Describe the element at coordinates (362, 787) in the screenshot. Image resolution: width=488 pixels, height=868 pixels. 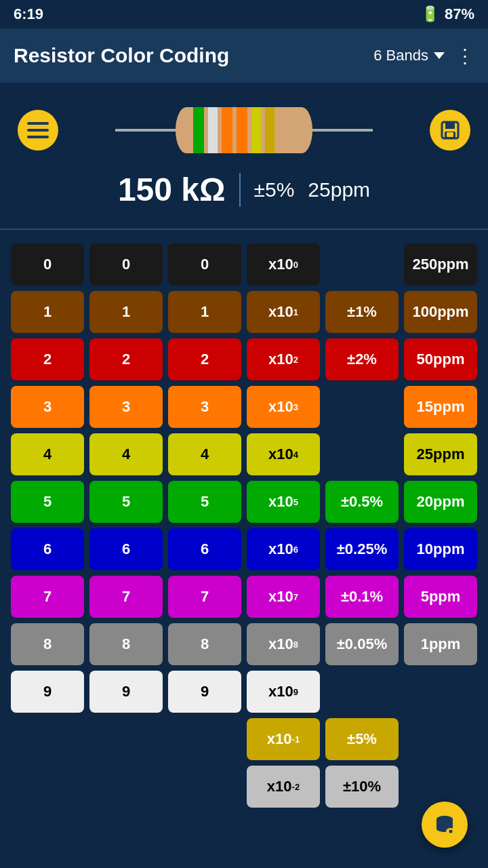
I see `color-btn: ±10%` at that location.